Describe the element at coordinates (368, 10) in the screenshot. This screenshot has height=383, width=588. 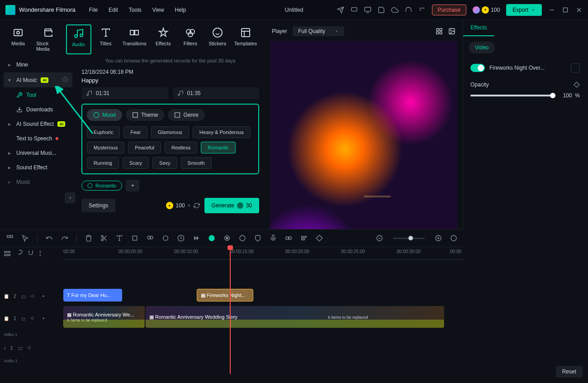
I see `monitor-icon` at that location.